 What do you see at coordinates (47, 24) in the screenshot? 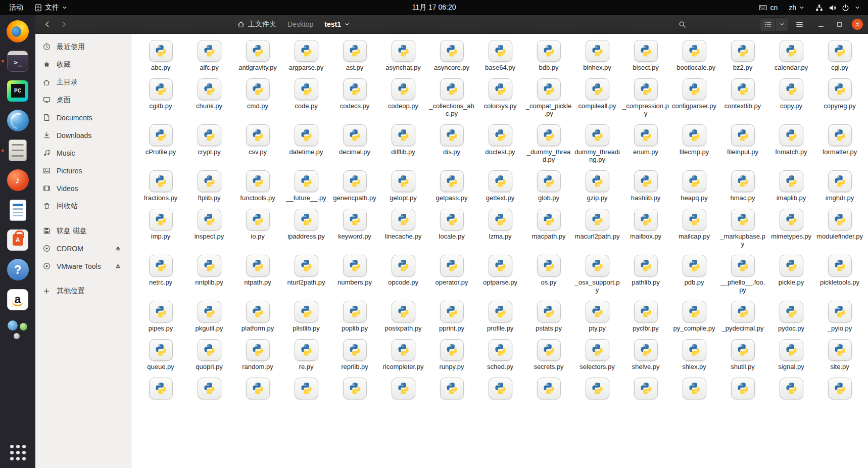
I see `back-button` at bounding box center [47, 24].